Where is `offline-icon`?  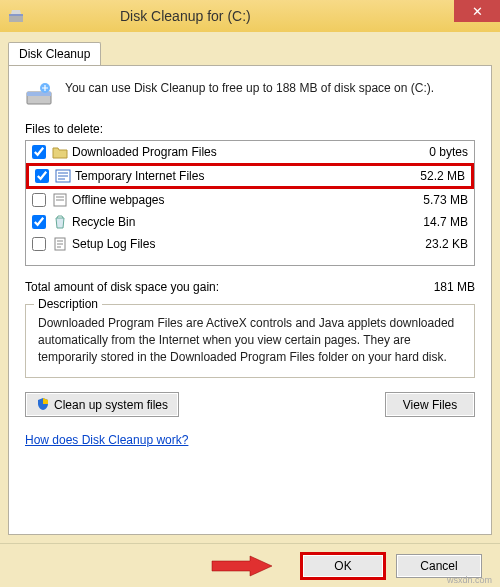
offline-icon is located at coordinates (60, 200).